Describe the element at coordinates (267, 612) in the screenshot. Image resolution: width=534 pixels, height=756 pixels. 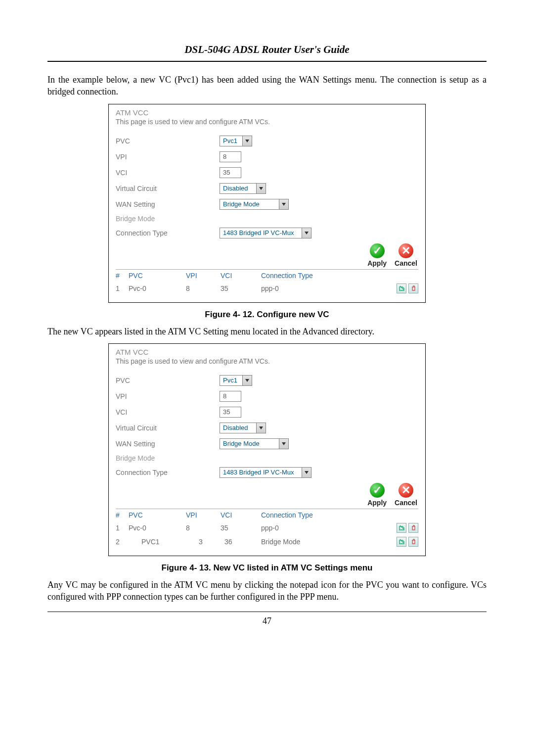
I see `footer-rule` at that location.